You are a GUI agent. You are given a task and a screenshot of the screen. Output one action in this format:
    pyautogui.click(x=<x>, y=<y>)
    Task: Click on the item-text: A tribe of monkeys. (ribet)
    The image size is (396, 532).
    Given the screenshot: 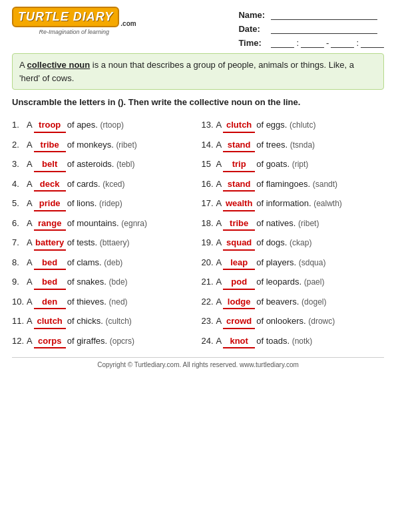 What is the action you would take?
    pyautogui.click(x=82, y=146)
    